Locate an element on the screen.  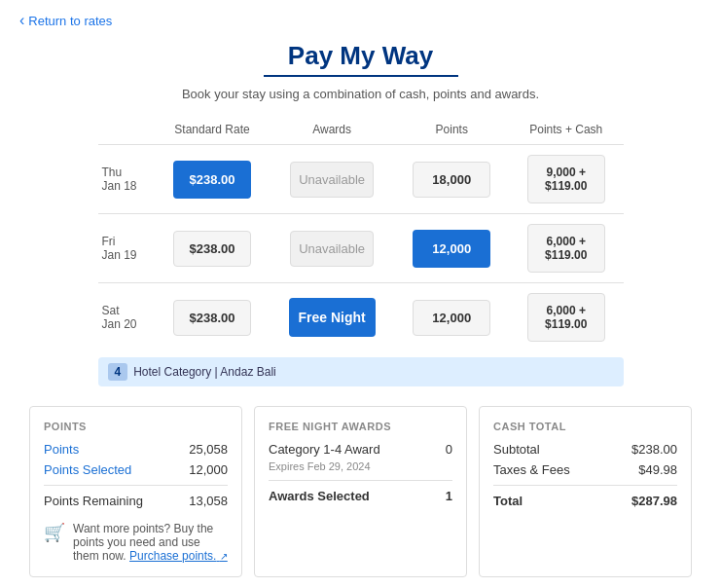
free-night-panel-title: FREE NIGHT AWARDS is located at coordinates (360, 426).